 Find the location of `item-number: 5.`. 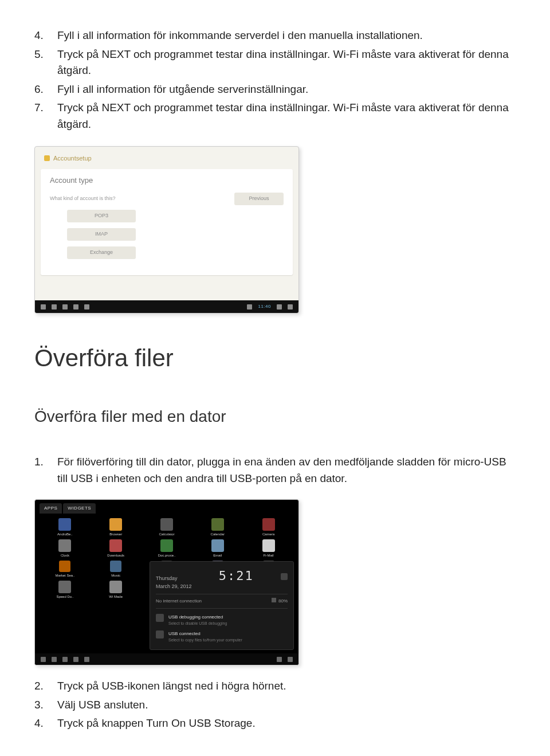

item-number: 5. is located at coordinates (46, 63).